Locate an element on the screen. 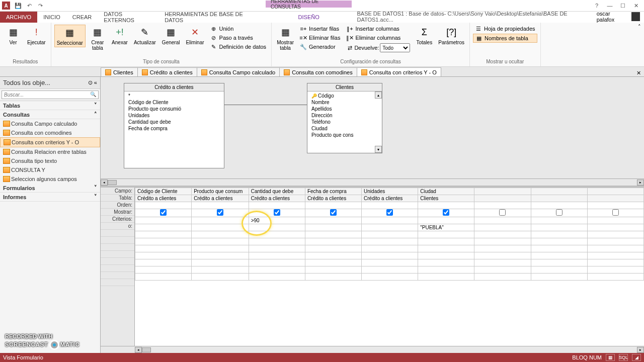 The width and height of the screenshot is (644, 362). general-button: ▦General is located at coordinates (171, 35).